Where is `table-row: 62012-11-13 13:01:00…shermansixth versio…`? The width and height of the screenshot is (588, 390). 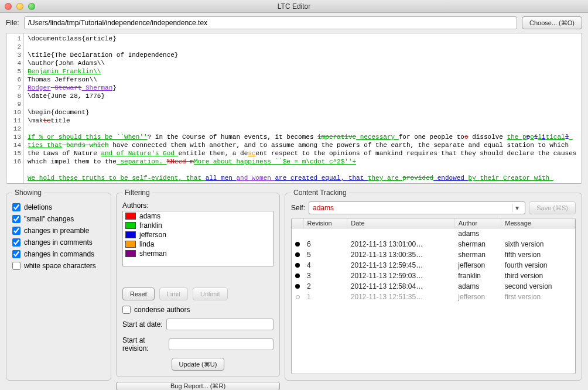 table-row: 62012-11-13 13:01:00…shermansixth versio… is located at coordinates (433, 244).